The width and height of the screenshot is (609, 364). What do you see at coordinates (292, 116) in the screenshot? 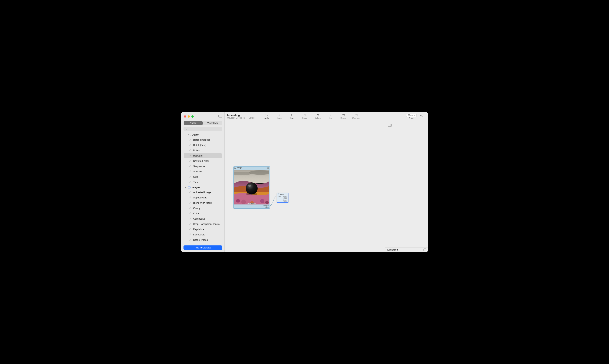
I see `copy-button: Copy` at bounding box center [292, 116].